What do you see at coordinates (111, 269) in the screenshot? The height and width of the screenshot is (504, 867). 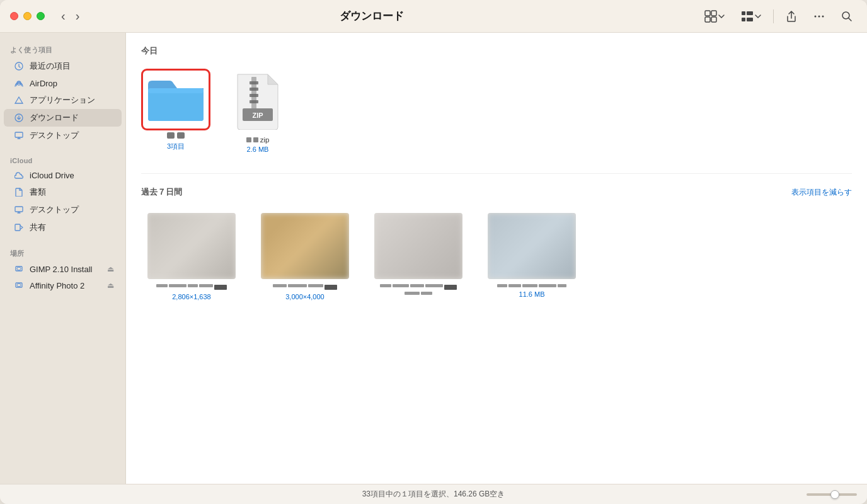 I see `gimp-eject-icon: ⏏` at bounding box center [111, 269].